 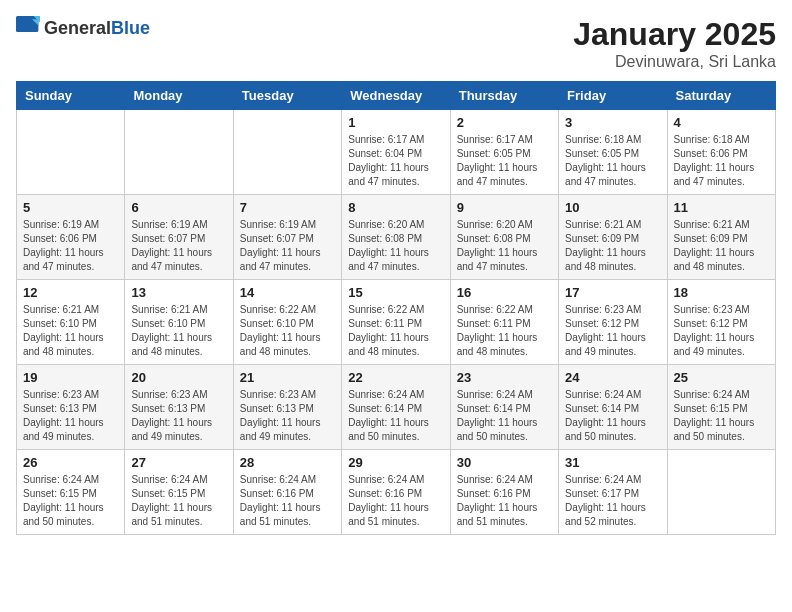 I want to click on calendar-cell: 15Sunrise: 6:22 AM Sunset: 6:11 PM Dayli…, so click(x=396, y=322).